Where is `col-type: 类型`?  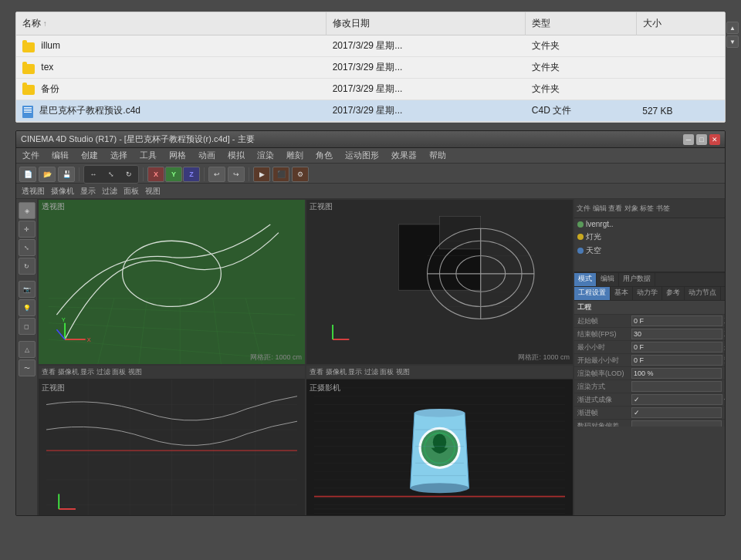 col-type: 类型 is located at coordinates (580, 24).